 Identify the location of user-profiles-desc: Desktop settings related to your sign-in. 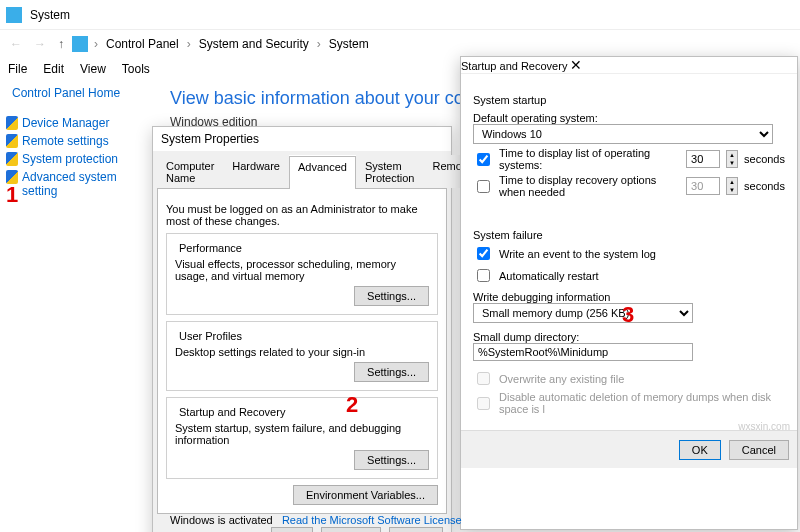
(302, 352).